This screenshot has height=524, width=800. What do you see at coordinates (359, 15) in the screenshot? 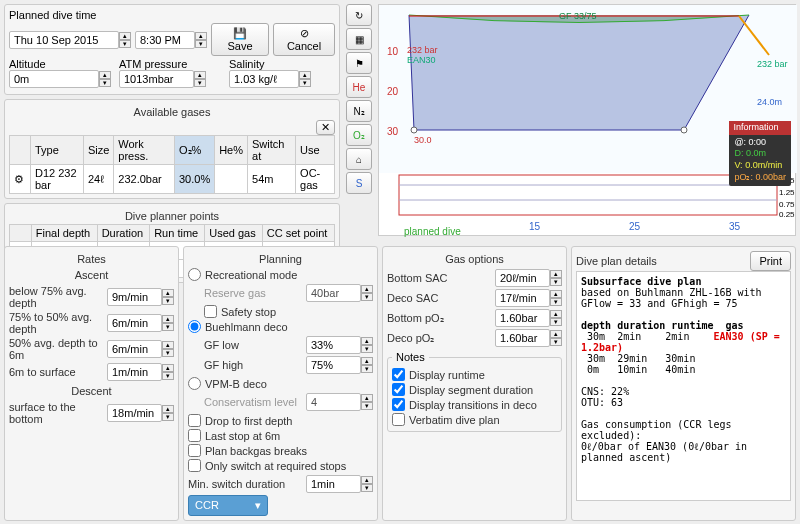
I see `tb-refresh: ↻` at bounding box center [359, 15].